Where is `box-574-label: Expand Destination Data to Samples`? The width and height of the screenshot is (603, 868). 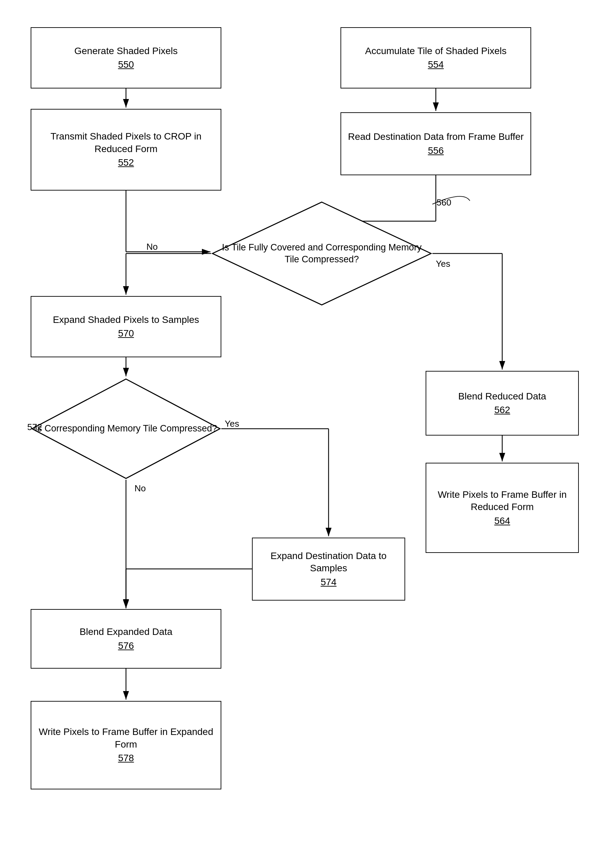 box-574-label: Expand Destination Data to Samples is located at coordinates (329, 562).